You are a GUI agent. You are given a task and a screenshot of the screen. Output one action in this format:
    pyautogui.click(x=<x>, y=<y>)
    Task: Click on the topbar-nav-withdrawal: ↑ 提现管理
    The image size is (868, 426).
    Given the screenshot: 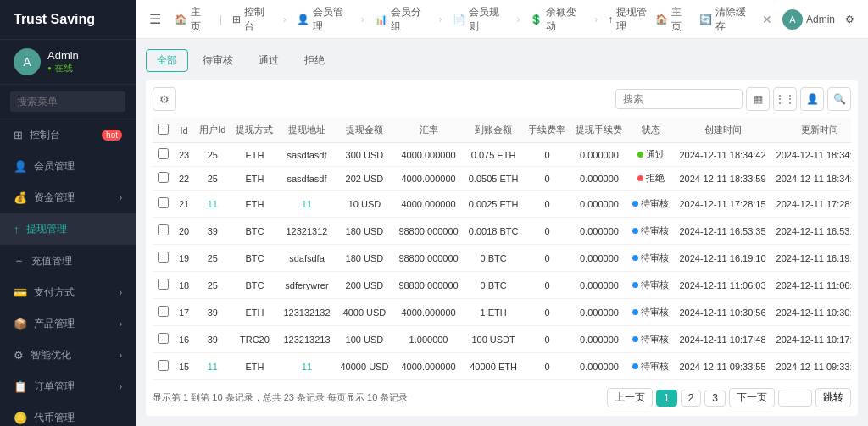 What is the action you would take?
    pyautogui.click(x=631, y=19)
    